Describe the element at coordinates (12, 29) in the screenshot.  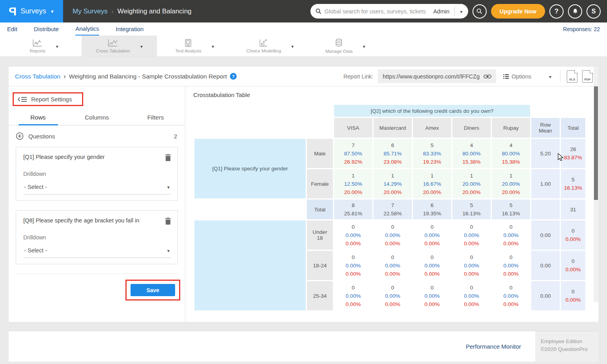
I see `nav-edit: Edit` at that location.